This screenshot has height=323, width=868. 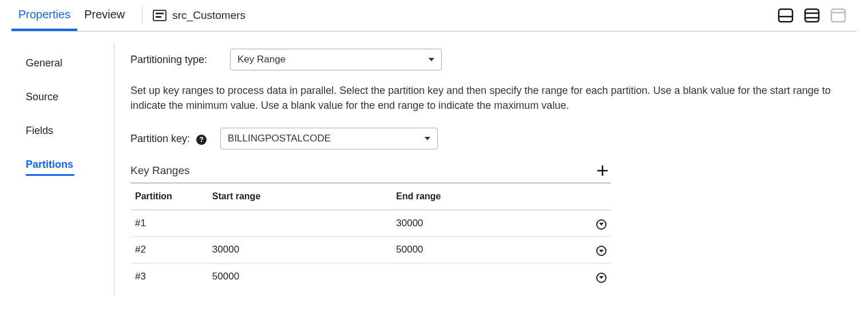 I want to click on col-end-range: End range, so click(x=483, y=197).